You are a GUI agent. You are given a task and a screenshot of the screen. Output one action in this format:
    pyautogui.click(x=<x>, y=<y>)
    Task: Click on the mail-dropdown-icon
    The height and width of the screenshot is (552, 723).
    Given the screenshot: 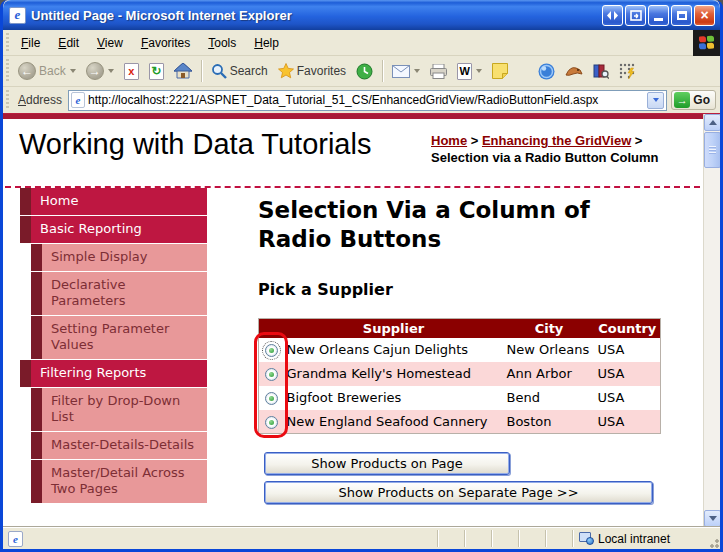 What is the action you would take?
    pyautogui.click(x=417, y=71)
    